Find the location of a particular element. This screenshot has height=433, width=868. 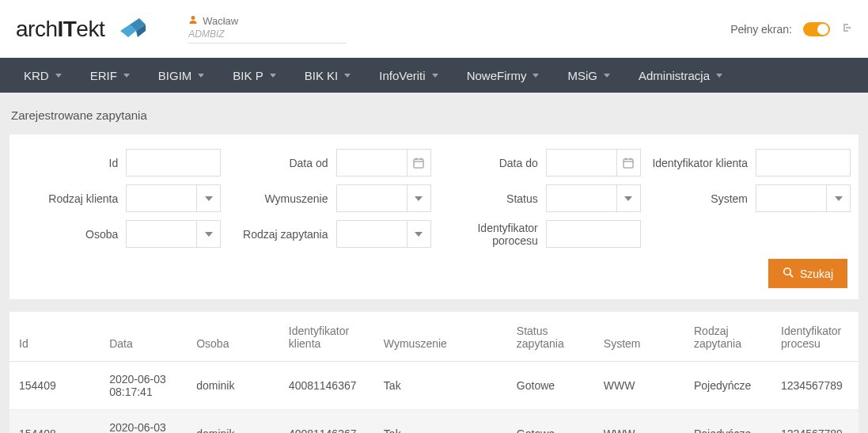

label-system: System is located at coordinates (698, 199).